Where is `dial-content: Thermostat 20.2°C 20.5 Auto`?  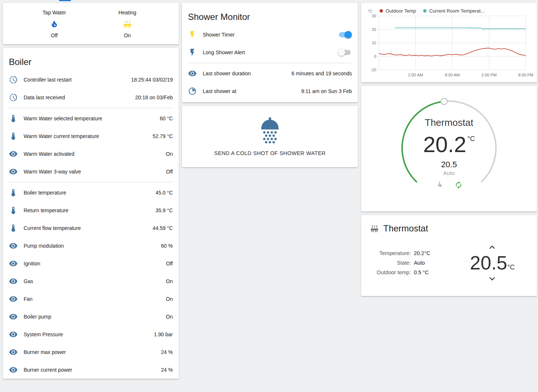 dial-content: Thermostat 20.2°C 20.5 Auto is located at coordinates (449, 148).